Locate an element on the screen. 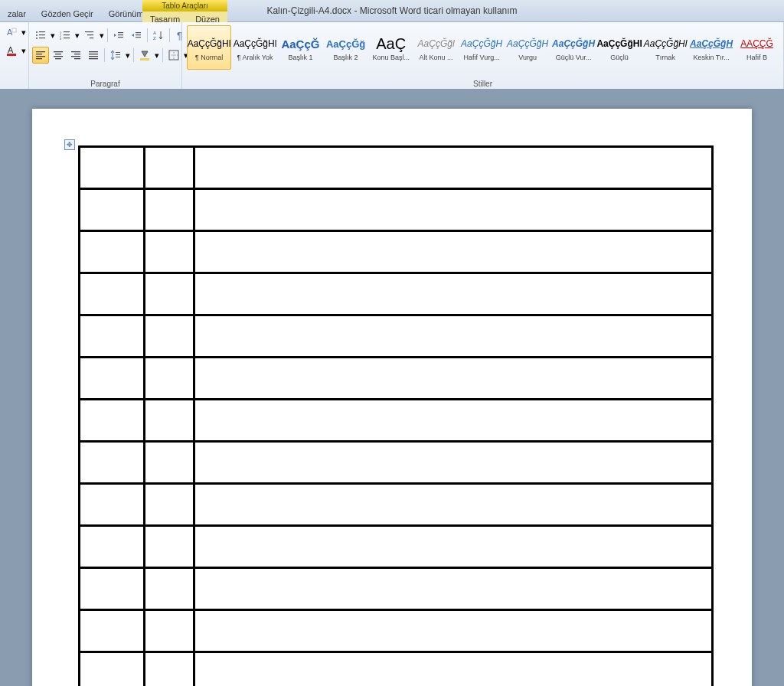  justify-button is located at coordinates (93, 55).